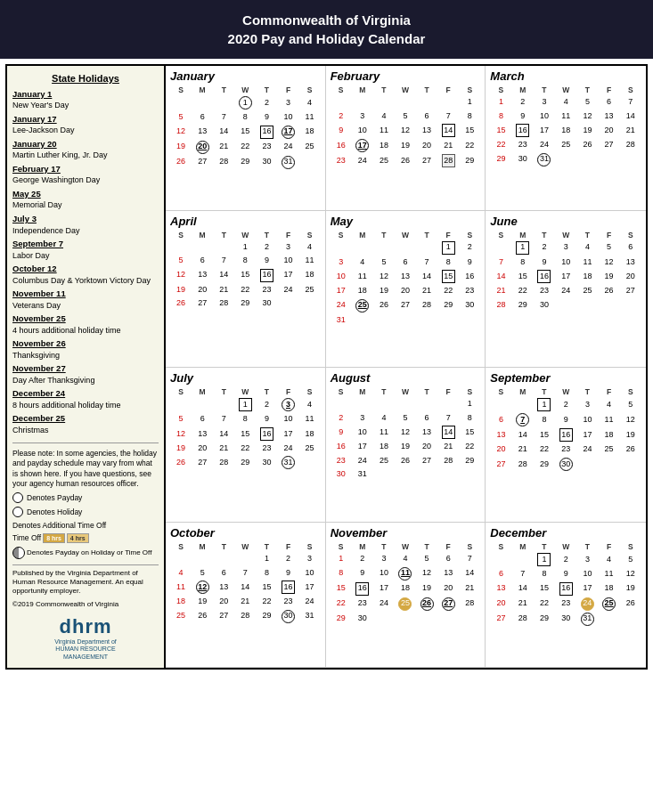  What do you see at coordinates (86, 512) in the screenshot?
I see `legend-holiday: Denotes Holiday` at bounding box center [86, 512].